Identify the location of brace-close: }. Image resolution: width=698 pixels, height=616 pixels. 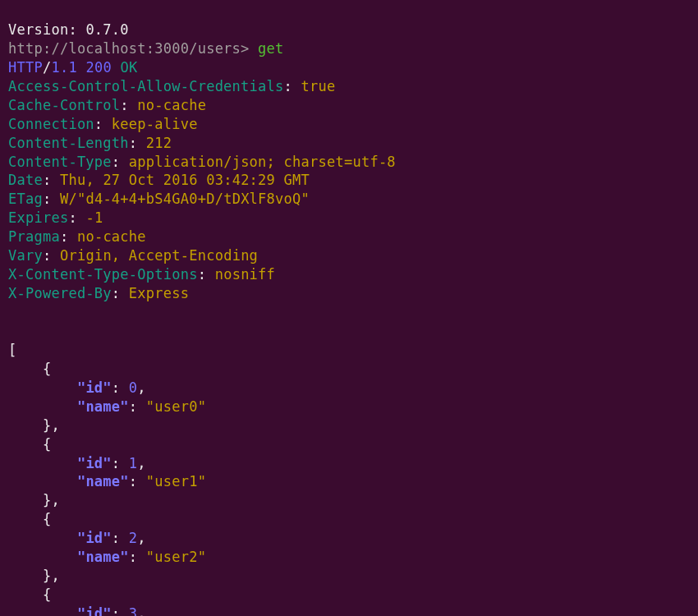
(48, 425).